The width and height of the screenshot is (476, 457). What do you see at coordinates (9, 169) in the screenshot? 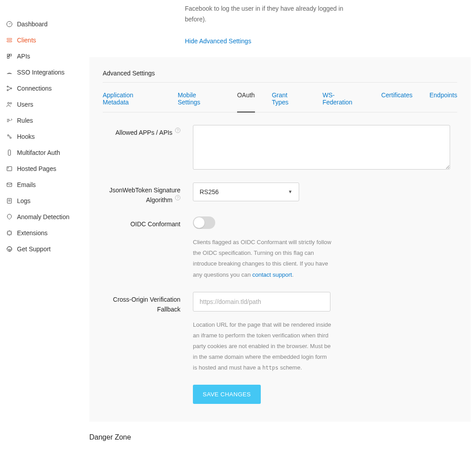
I see `hosted-pages-icon` at bounding box center [9, 169].